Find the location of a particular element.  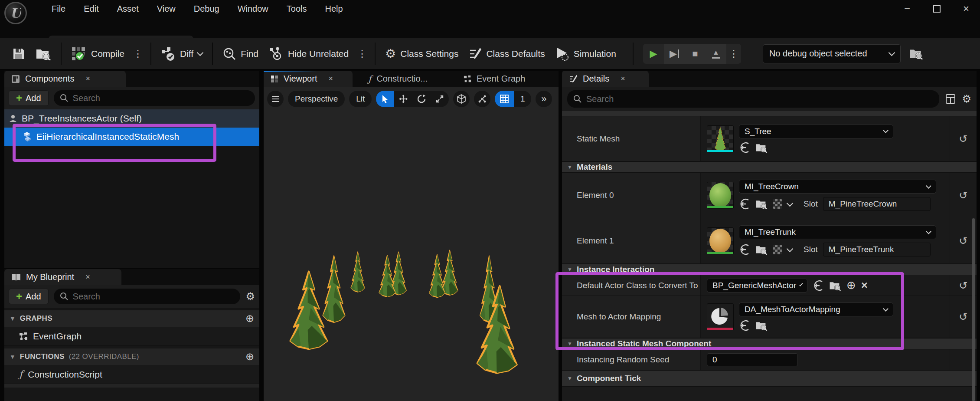

static-mesh-combobox: S_Tree is located at coordinates (816, 131).